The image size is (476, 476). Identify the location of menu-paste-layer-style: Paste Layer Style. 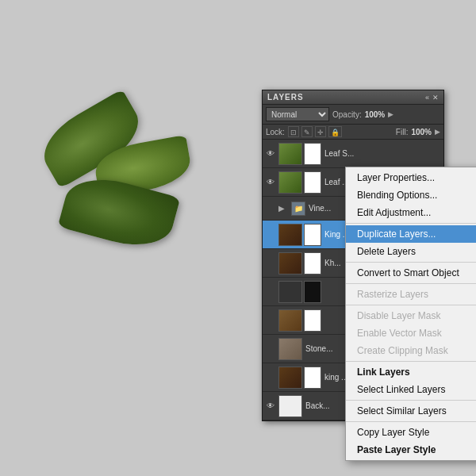
(411, 450).